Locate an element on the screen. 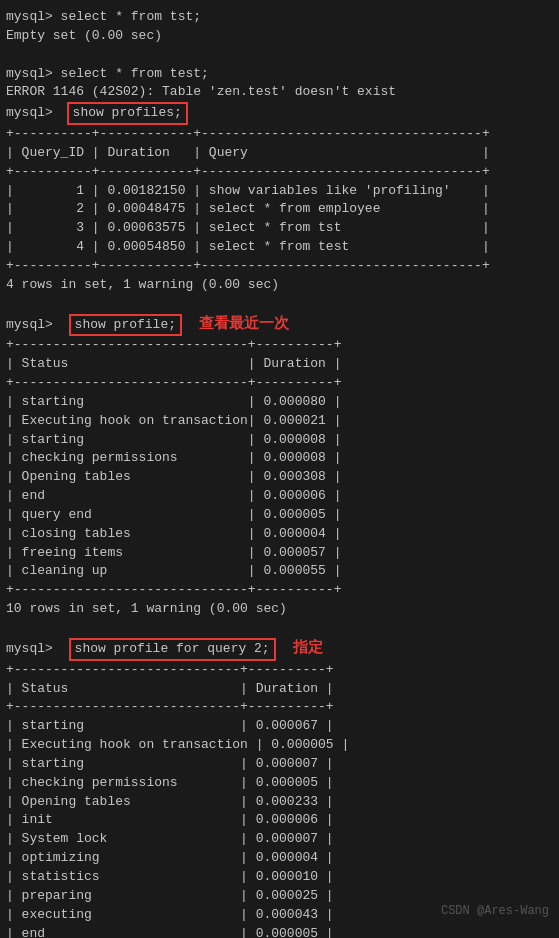  rows-info-1: 4 rows in set, 1 warning (0.00 sec) is located at coordinates (280, 286).